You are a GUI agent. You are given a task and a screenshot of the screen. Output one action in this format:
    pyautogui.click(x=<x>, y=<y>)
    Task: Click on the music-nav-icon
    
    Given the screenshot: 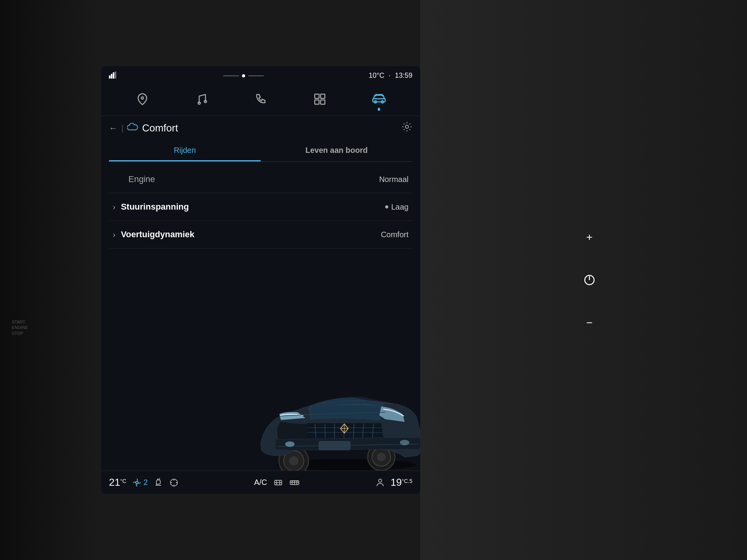 What is the action you would take?
    pyautogui.click(x=202, y=99)
    